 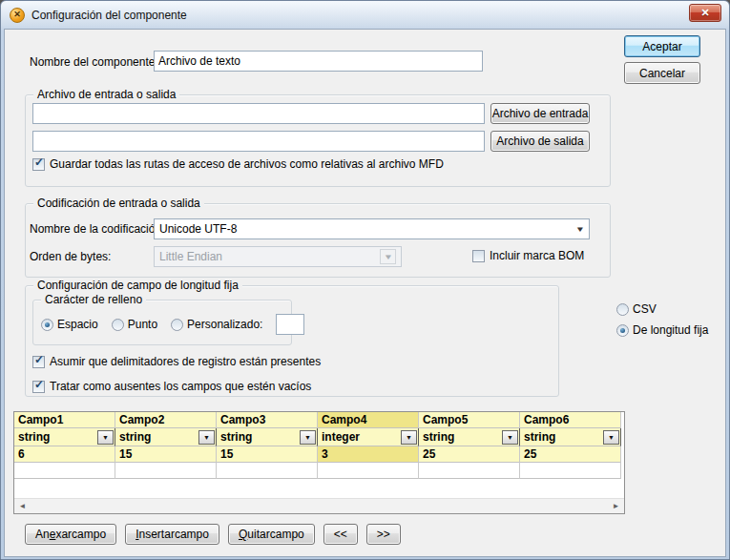 I want to click on mapforce-icon-mark: ✕, so click(x=17, y=15).